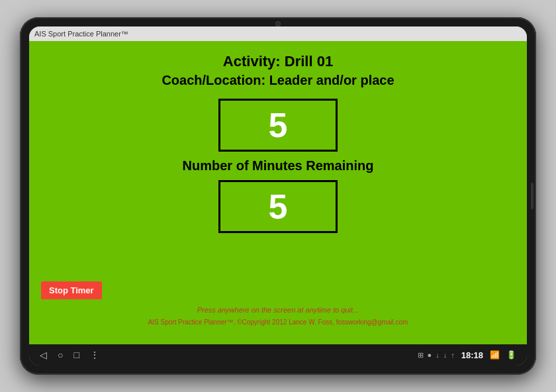 The width and height of the screenshot is (556, 392). What do you see at coordinates (278, 166) in the screenshot?
I see `minutes-remaining-label: Number of Minutes Remaining` at bounding box center [278, 166].